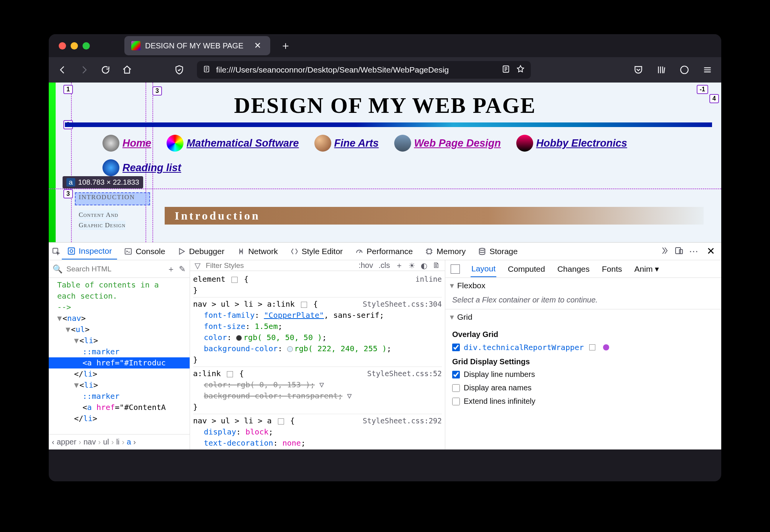 This screenshot has width=770, height=532. What do you see at coordinates (182, 251) in the screenshot?
I see `debugger-icon` at bounding box center [182, 251].